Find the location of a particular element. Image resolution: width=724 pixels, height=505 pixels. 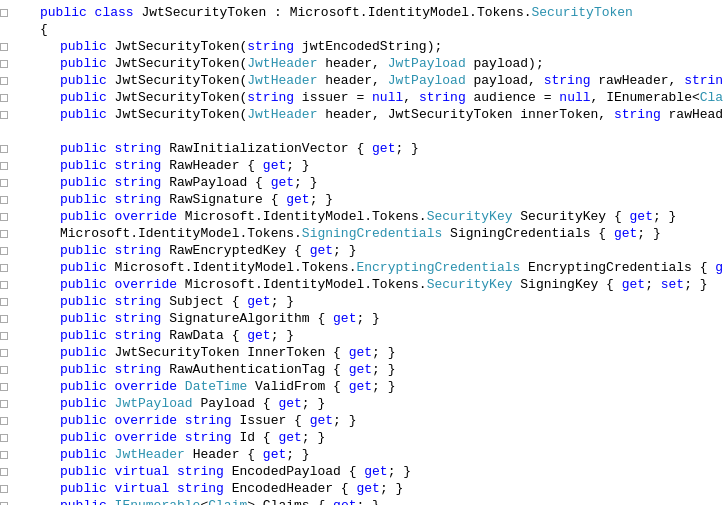

token: EncryptingCredentials { is located at coordinates (618, 268).